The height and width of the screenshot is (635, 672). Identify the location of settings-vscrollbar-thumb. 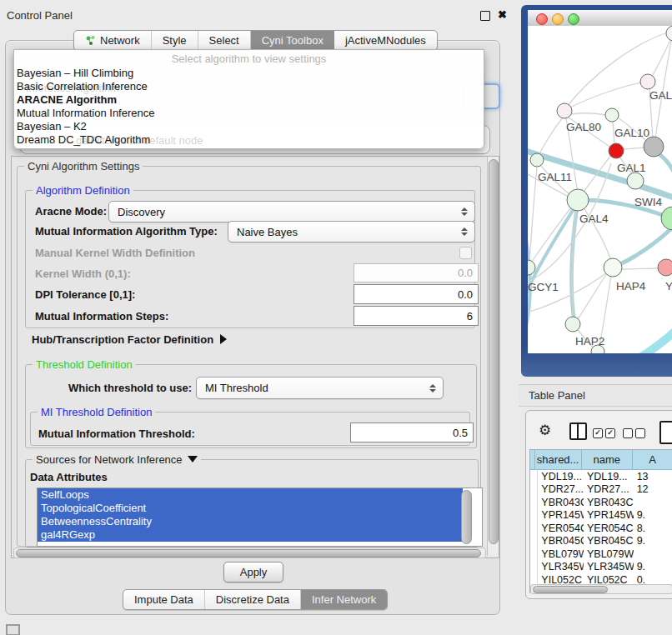
(494, 352).